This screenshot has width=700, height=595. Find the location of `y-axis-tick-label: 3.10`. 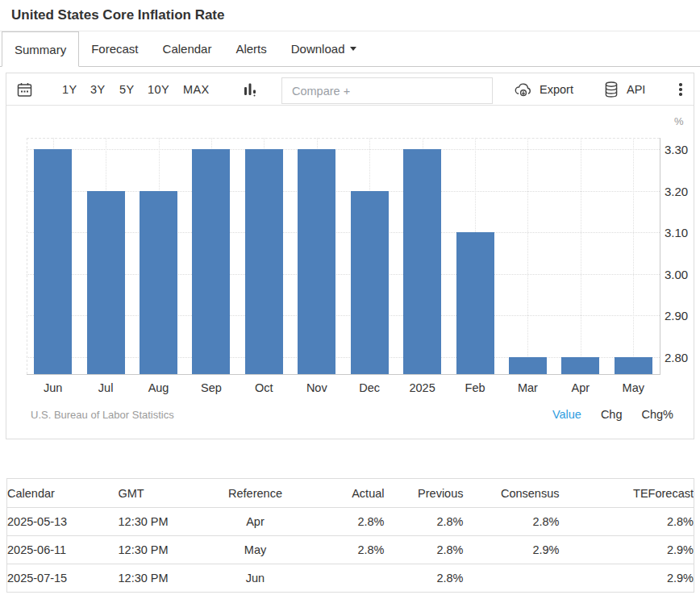

y-axis-tick-label: 3.10 is located at coordinates (676, 232).